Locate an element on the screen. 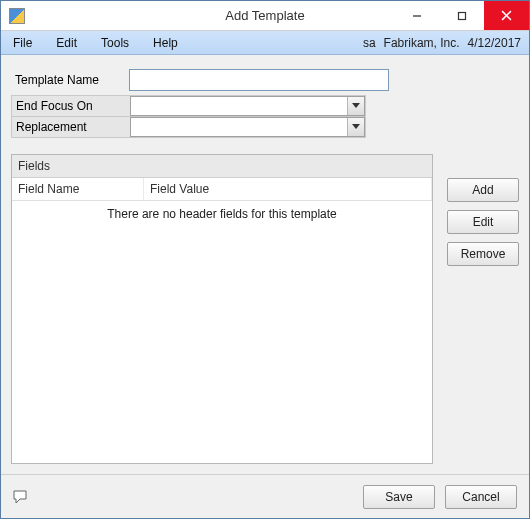 The image size is (530, 519). row-replacement: Replacement is located at coordinates (188, 128).